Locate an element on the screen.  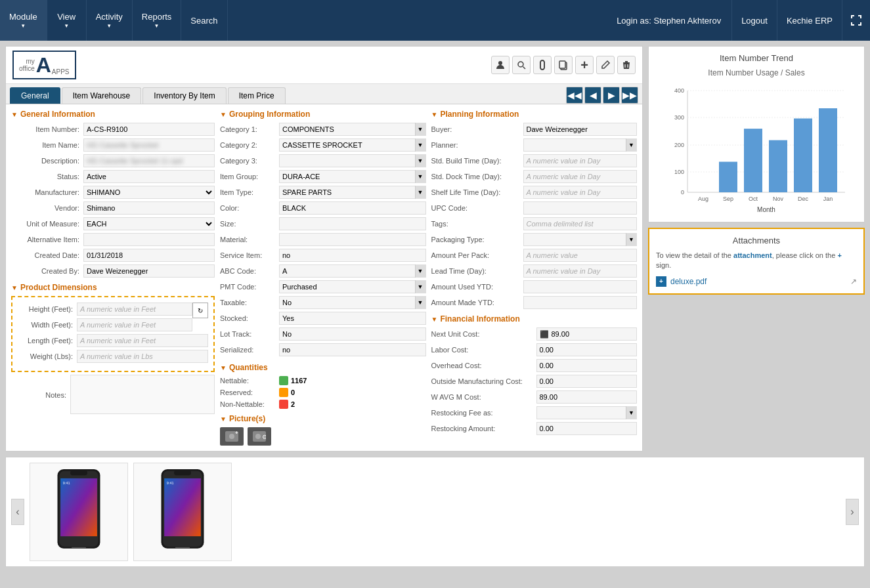
picture-settings-button: ⚙ is located at coordinates (259, 436).